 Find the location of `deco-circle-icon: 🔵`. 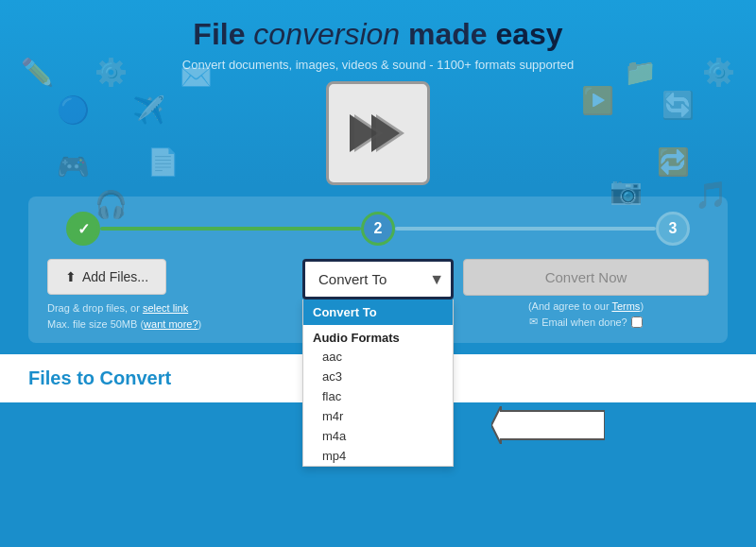

deco-circle-icon: 🔵 is located at coordinates (74, 110).